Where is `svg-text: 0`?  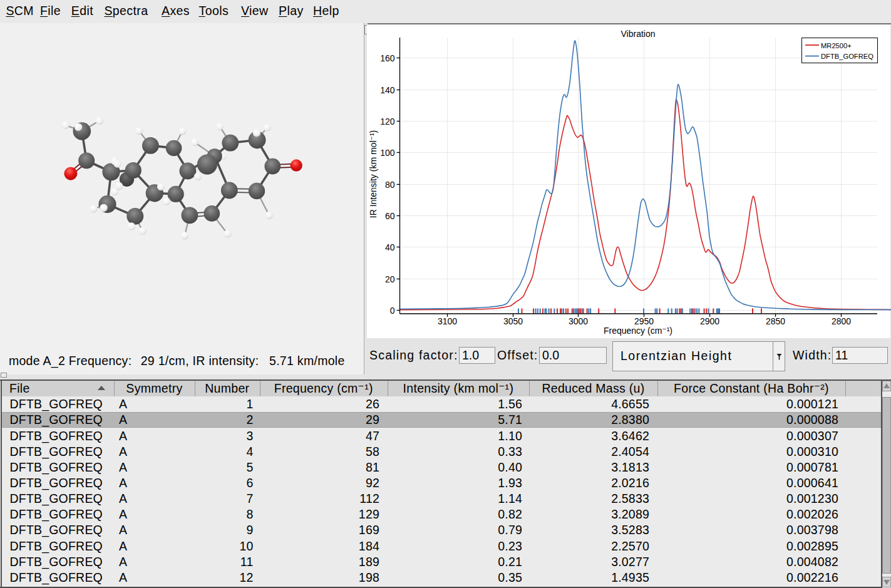 svg-text: 0 is located at coordinates (393, 311).